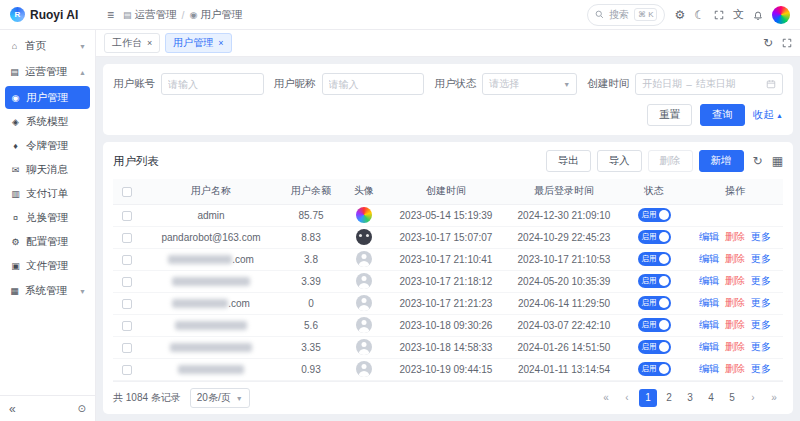 This screenshot has height=421, width=800. Describe the element at coordinates (48, 72) in the screenshot. I see `sidebar-group-operations: ▤ 运营管理 ▲` at that location.